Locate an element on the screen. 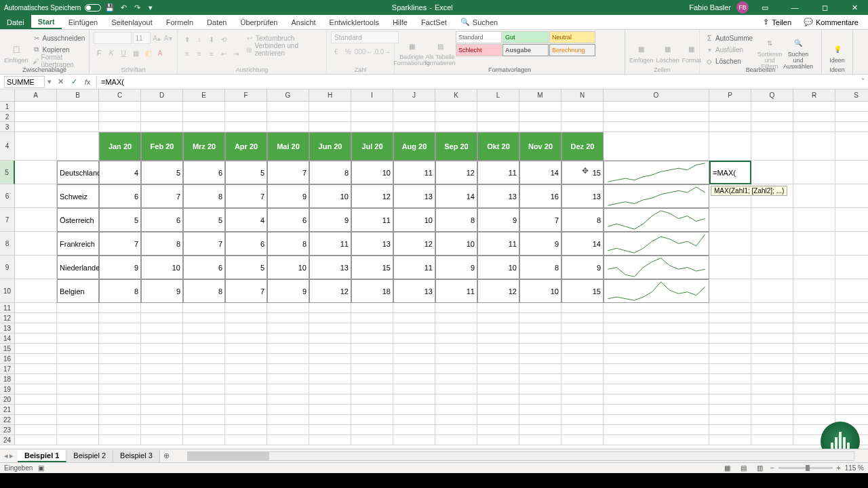 The image size is (868, 488). cut-button: ✂Ausschneiden is located at coordinates (59, 38).